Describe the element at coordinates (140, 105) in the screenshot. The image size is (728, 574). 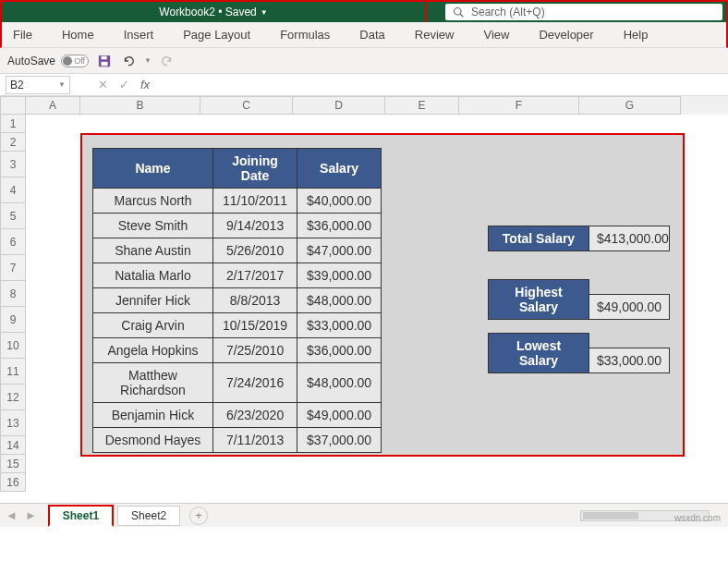
I see `col-header-b: B` at that location.